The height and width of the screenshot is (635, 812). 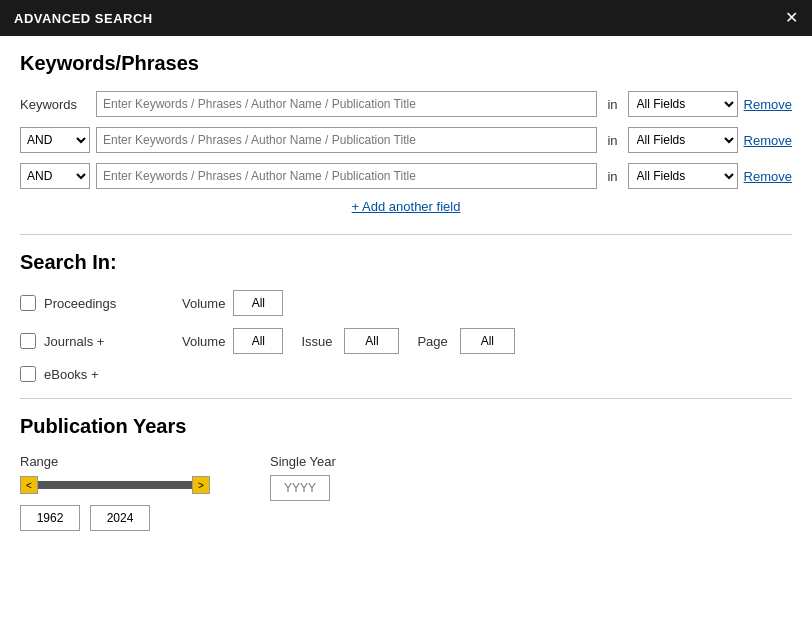 I want to click on single-year-label: Single Year, so click(x=303, y=462).